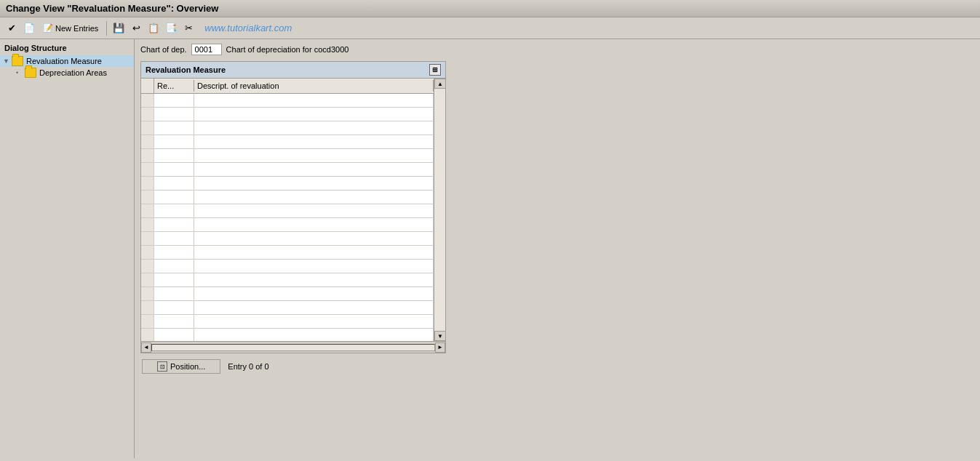  What do you see at coordinates (248, 28) in the screenshot?
I see `watermark: www.tutorialkart.com` at bounding box center [248, 28].